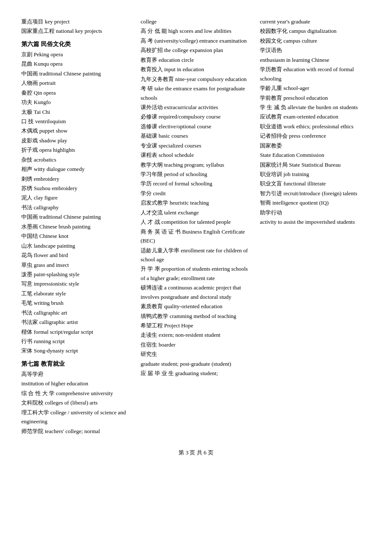 The width and height of the screenshot is (392, 555). Describe the element at coordinates (196, 107) in the screenshot. I see `list-item: 课外活动 extracurricular activities` at that location.